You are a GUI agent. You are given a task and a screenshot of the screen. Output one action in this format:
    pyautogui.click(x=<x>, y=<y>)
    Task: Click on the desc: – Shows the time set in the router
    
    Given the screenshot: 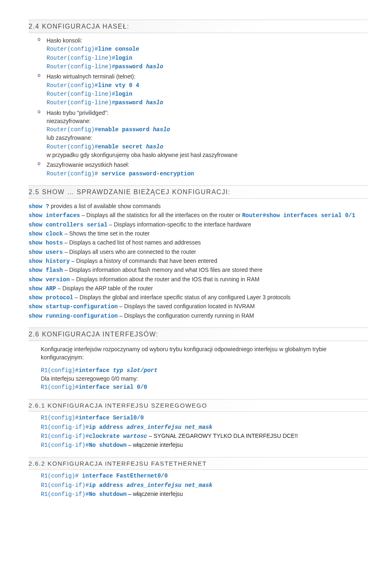 What is the action you would take?
    pyautogui.click(x=106, y=233)
    